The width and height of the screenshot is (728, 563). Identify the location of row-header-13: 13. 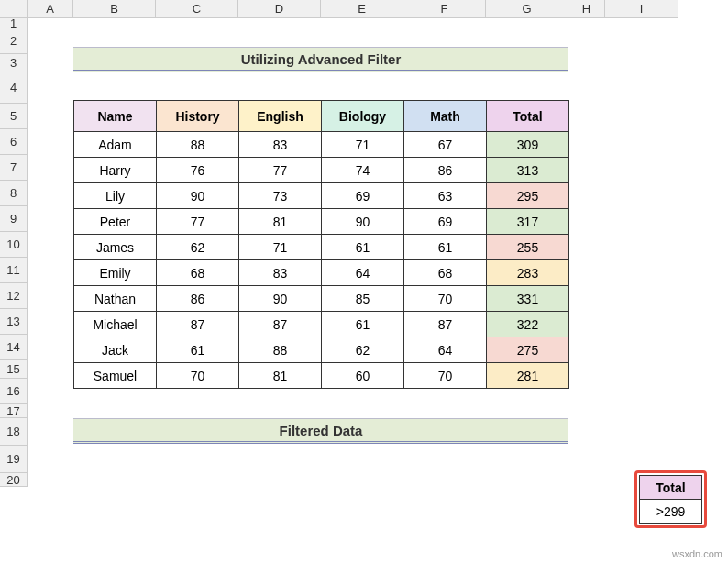
(14, 322).